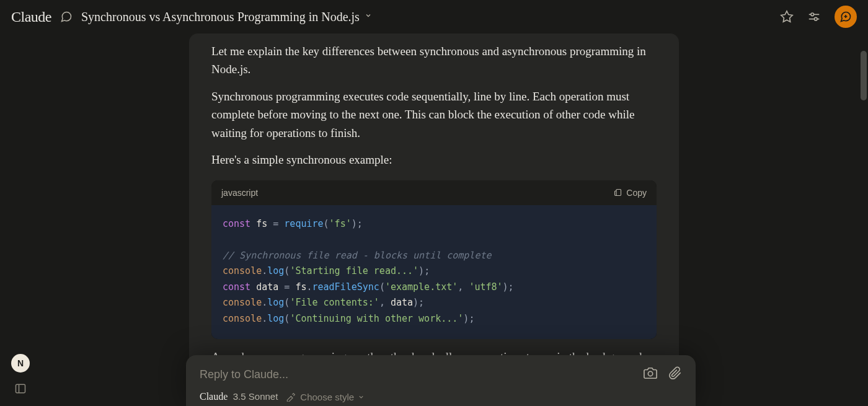 The width and height of the screenshot is (868, 406). Describe the element at coordinates (618, 192) in the screenshot. I see `clipboard-icon` at that location.